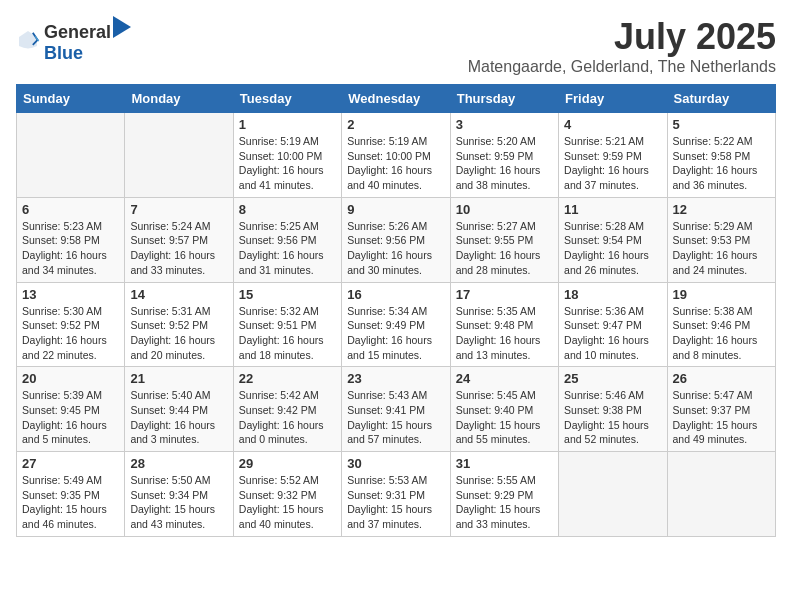 This screenshot has width=792, height=612. What do you see at coordinates (71, 99) in the screenshot?
I see `weekday-header: Sunday` at bounding box center [71, 99].